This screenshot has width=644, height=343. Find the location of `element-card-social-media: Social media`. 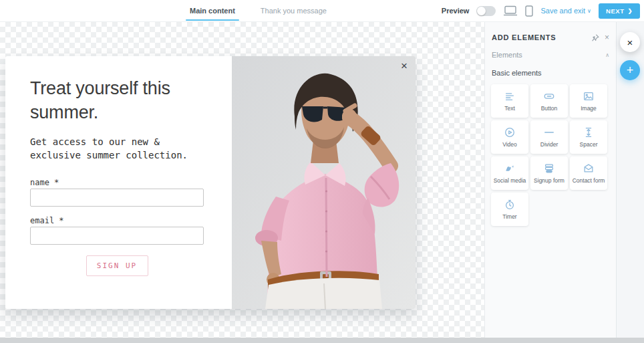

element-card-social-media: Social media is located at coordinates (510, 173).